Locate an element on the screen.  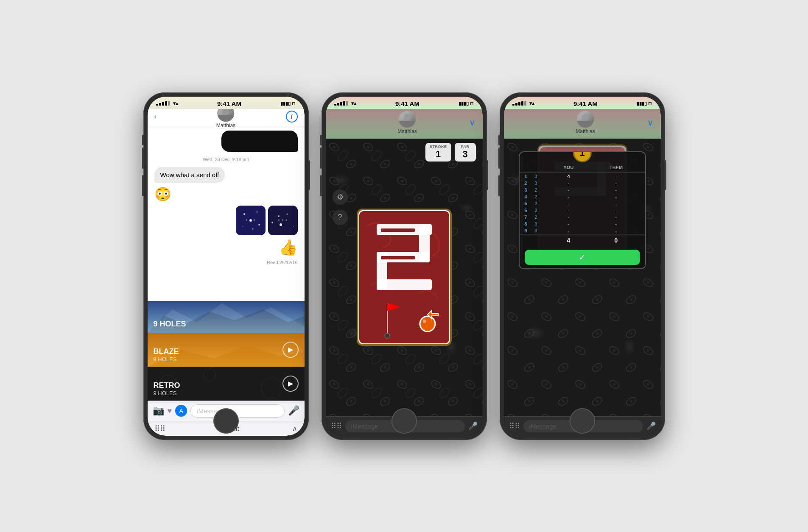
status-right-3: ▮▮▮▯ ⊓ is located at coordinates (644, 103).